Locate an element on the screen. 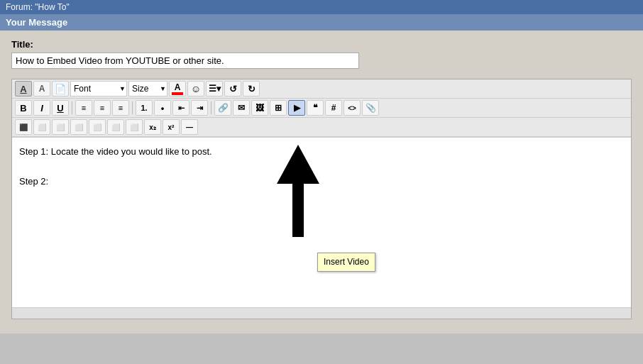  format-a2-icon: A is located at coordinates (43, 89).